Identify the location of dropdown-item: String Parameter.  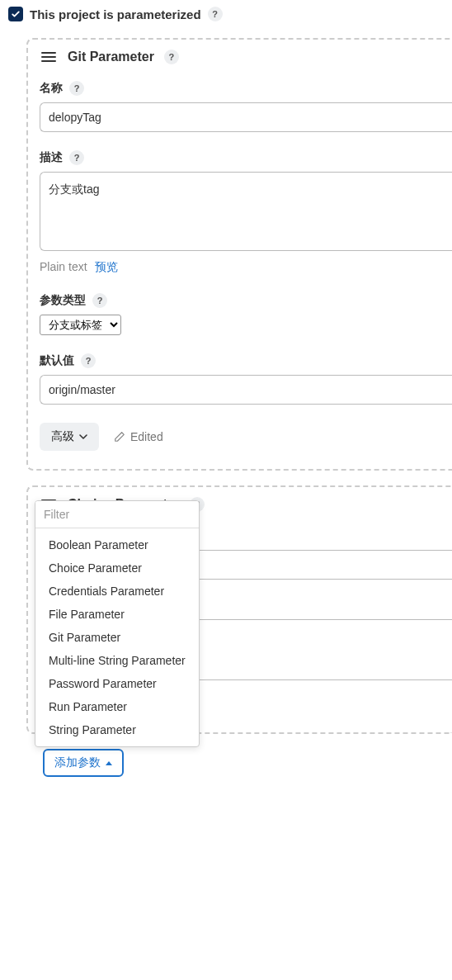
(117, 730).